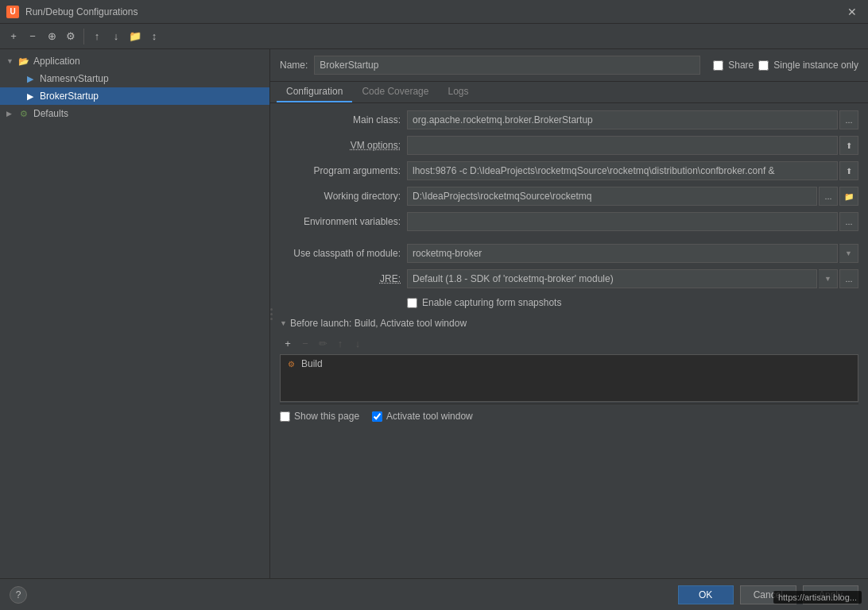  Describe the element at coordinates (358, 343) in the screenshot. I see `launch-down-button: ↓` at that location.